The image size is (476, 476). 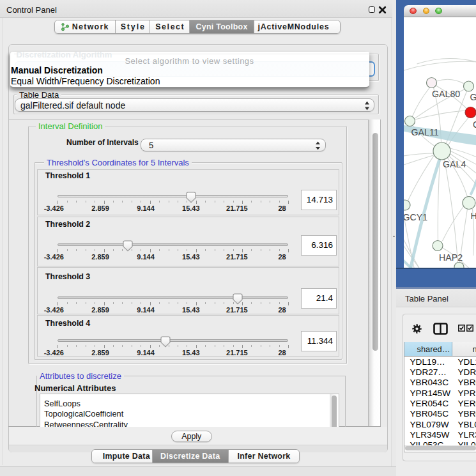 What do you see at coordinates (424, 132) in the screenshot?
I see `svg-text: GAL11` at bounding box center [424, 132].